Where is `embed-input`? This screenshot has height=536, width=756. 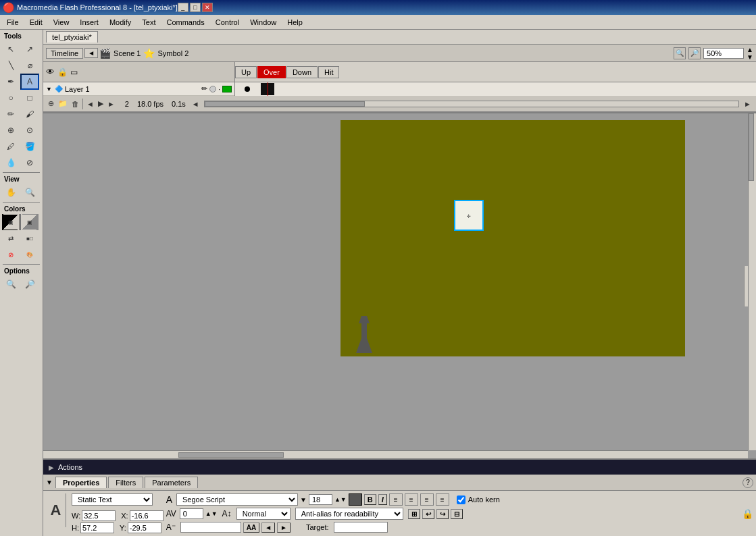 embed-input is located at coordinates (211, 527).